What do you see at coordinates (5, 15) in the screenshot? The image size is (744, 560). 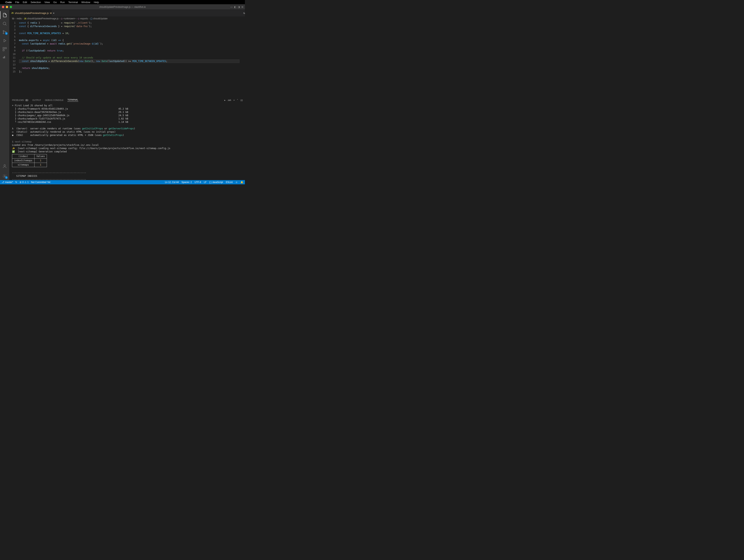 I see `activity-explorer` at bounding box center [5, 15].